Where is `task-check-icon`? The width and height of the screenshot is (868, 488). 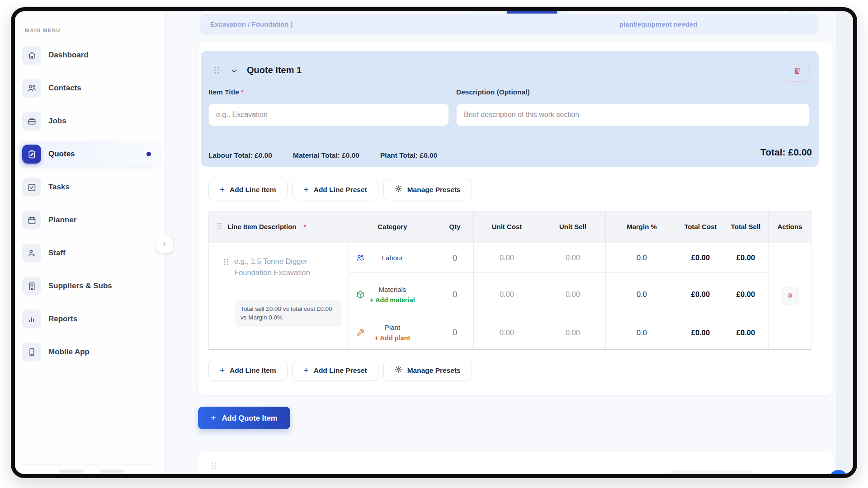
task-check-icon is located at coordinates (32, 187).